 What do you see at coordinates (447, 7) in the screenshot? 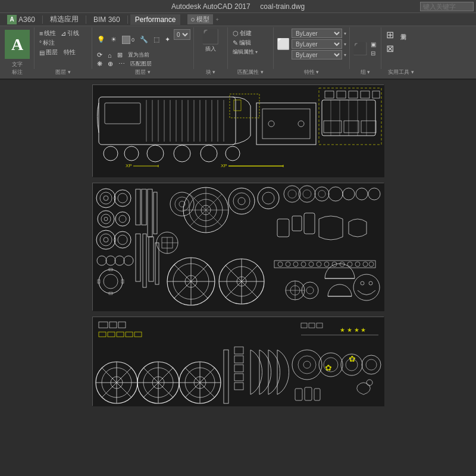
I see `search-input` at bounding box center [447, 7].